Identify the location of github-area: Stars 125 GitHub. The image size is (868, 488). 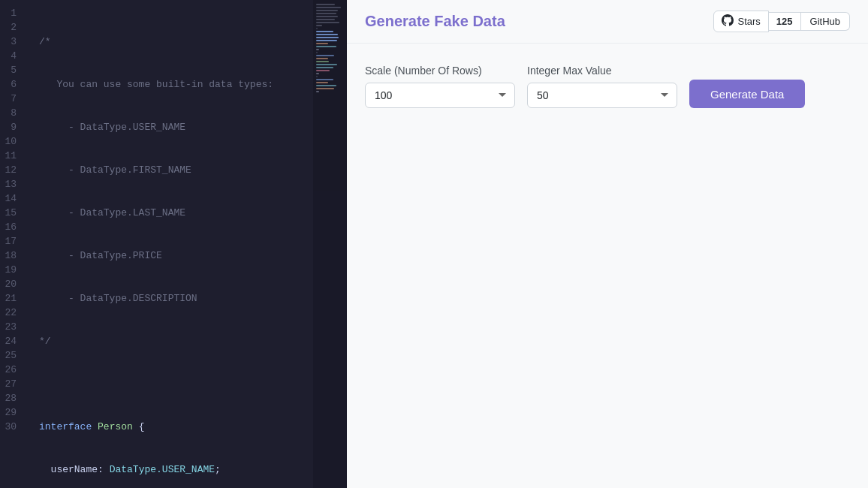
(782, 21).